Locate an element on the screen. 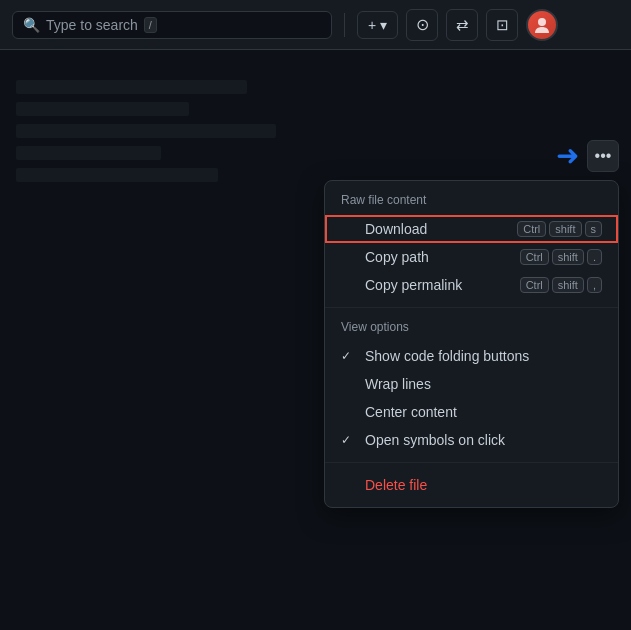  three-dots-icon: ••• is located at coordinates (604, 156).